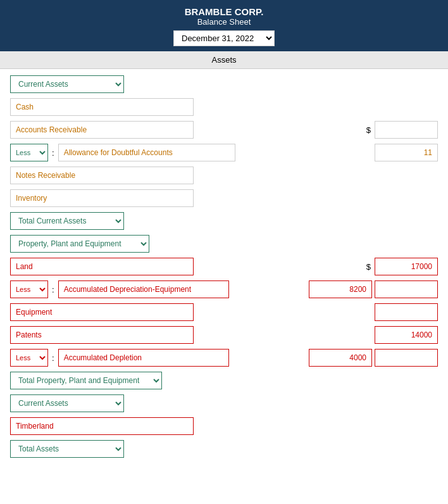 The width and height of the screenshot is (448, 504). What do you see at coordinates (224, 175) in the screenshot?
I see `notes-receivable-row` at bounding box center [224, 175].